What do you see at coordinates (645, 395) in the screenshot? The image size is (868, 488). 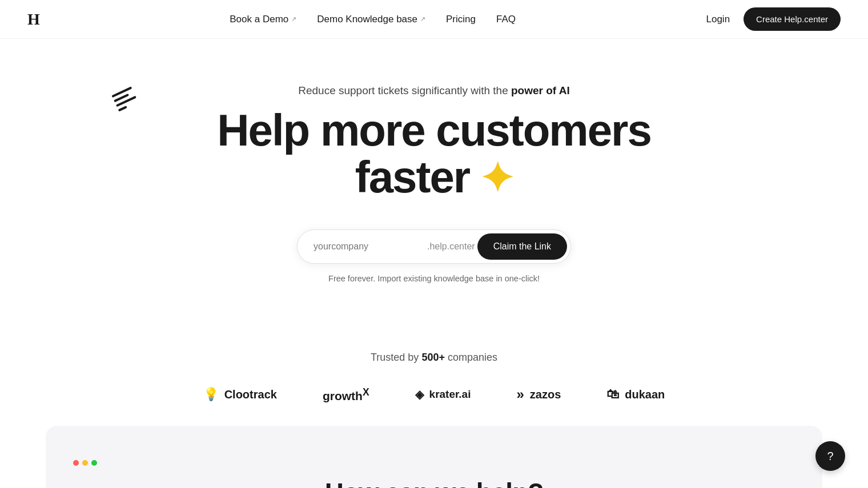 I see `dukaan-label: dukaan` at bounding box center [645, 395].